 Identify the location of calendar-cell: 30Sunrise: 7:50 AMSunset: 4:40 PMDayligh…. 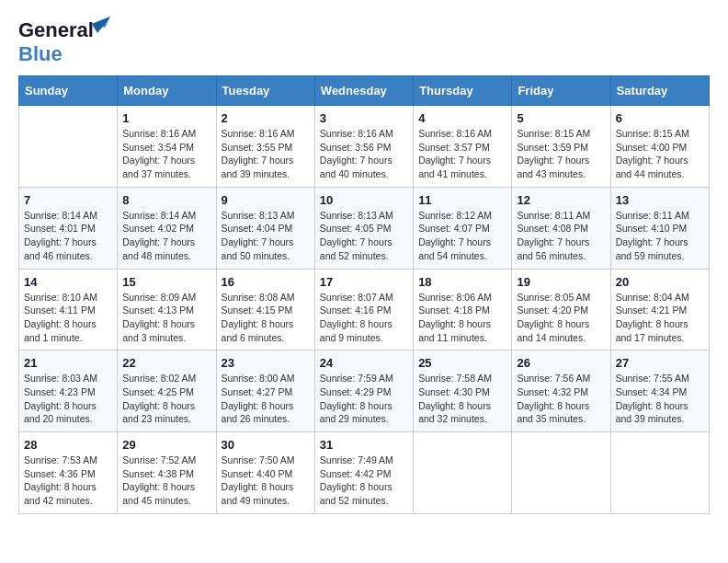
(265, 473).